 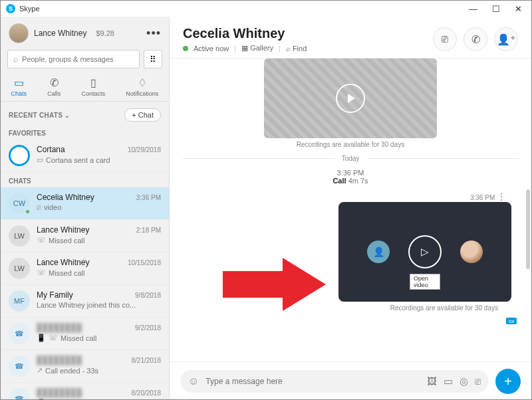 What do you see at coordinates (186, 49) in the screenshot?
I see `presence-icon` at bounding box center [186, 49].